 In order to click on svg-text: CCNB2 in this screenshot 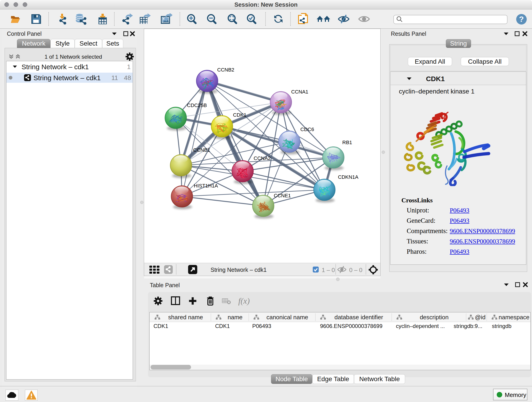, I will do `click(226, 70)`.